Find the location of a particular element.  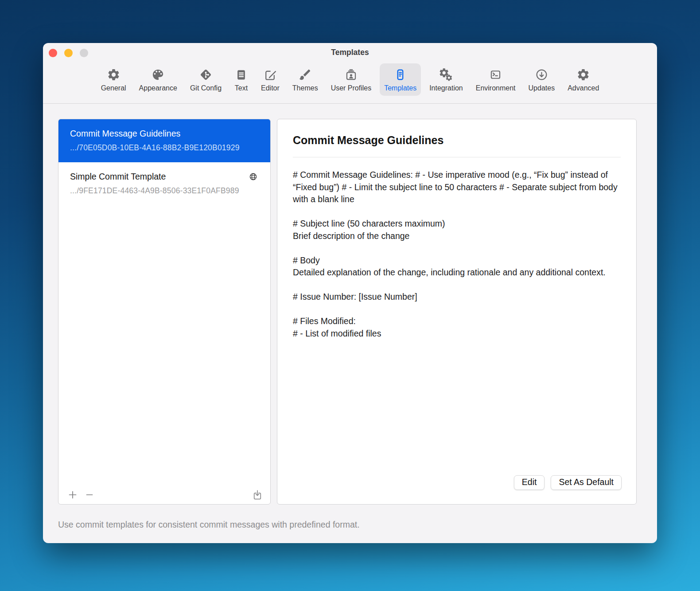

id-card-icon is located at coordinates (351, 74).